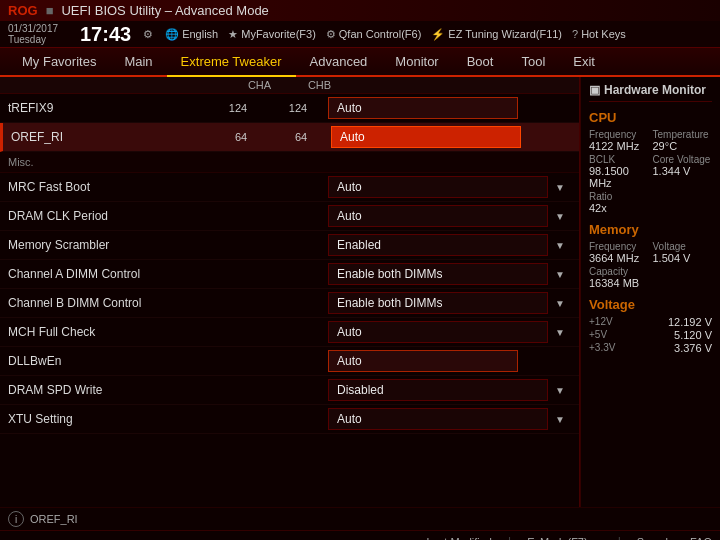 The width and height of the screenshot is (720, 540). Describe the element at coordinates (619, 140) in the screenshot. I see `cpu-freq-group: Frequency 4122 MHz` at that location.